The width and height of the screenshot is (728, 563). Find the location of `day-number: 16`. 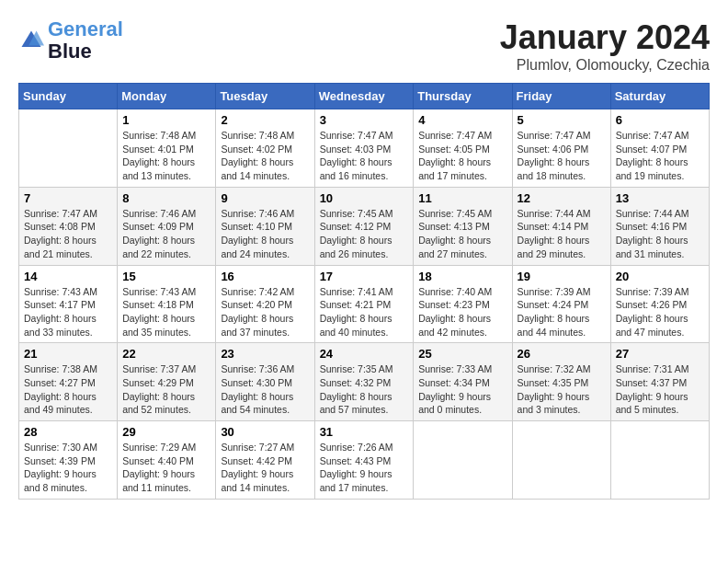

day-number: 16 is located at coordinates (265, 276).